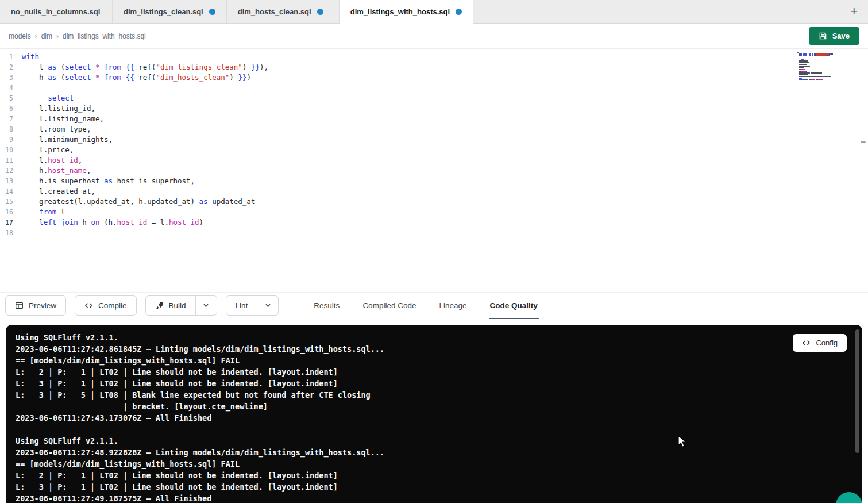  I want to click on line-number: 1, so click(11, 57).